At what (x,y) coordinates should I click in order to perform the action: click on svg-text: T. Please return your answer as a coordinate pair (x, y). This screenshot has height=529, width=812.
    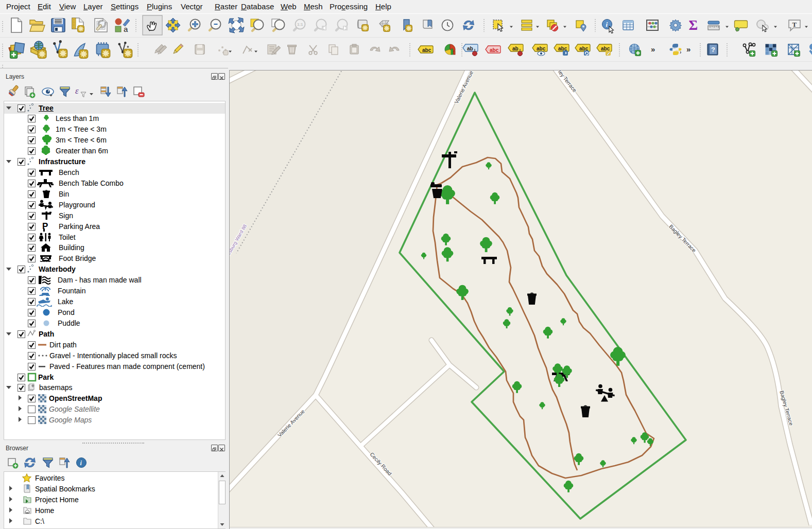
    Looking at the image, I should click on (795, 25).